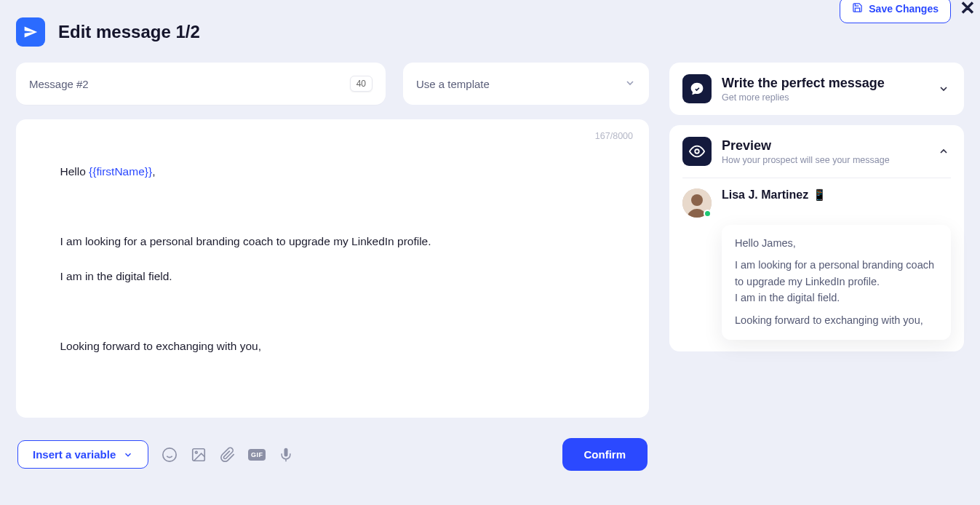 This screenshot has height=505, width=980. What do you see at coordinates (837, 243) in the screenshot?
I see `bubble-line-1: Hello James,` at bounding box center [837, 243].